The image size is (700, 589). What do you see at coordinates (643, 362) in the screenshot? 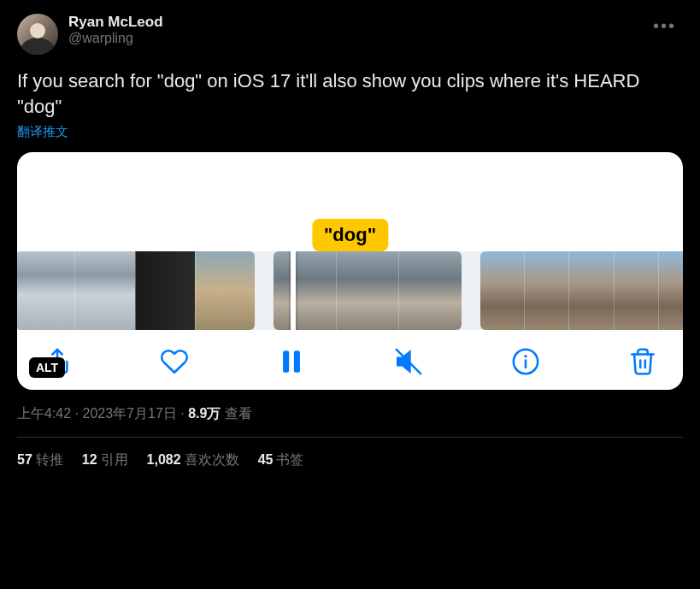
I see `trash-icon` at bounding box center [643, 362].